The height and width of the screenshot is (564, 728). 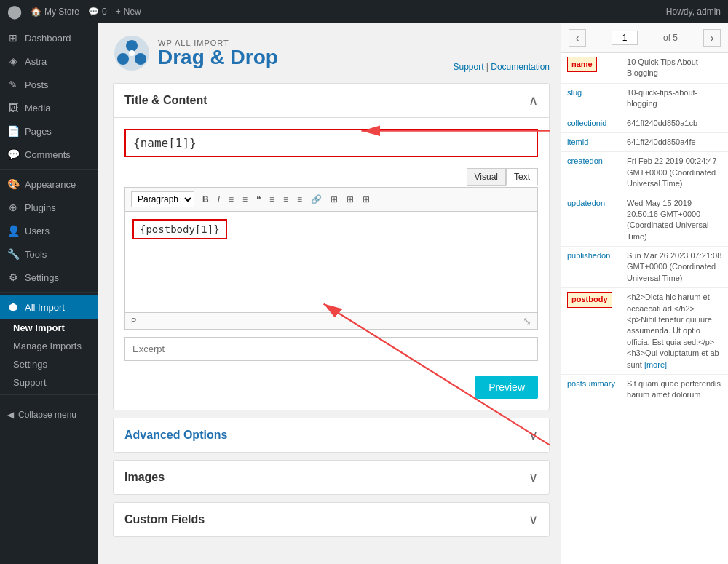 What do you see at coordinates (13, 277) in the screenshot?
I see `settings-icon: ⚙` at bounding box center [13, 277].